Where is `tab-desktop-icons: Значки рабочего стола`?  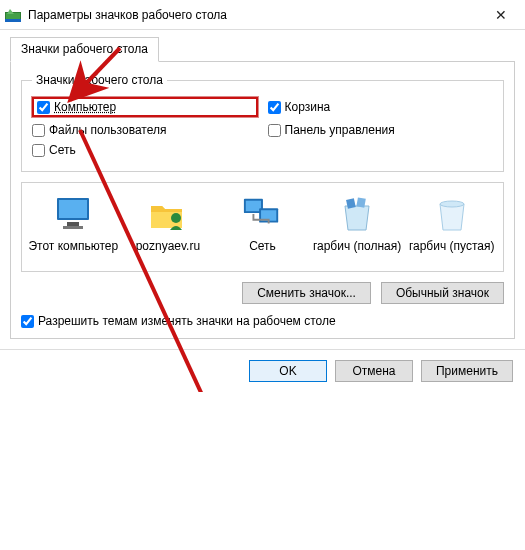 tab-desktop-icons: Значки рабочего стола is located at coordinates (84, 50).